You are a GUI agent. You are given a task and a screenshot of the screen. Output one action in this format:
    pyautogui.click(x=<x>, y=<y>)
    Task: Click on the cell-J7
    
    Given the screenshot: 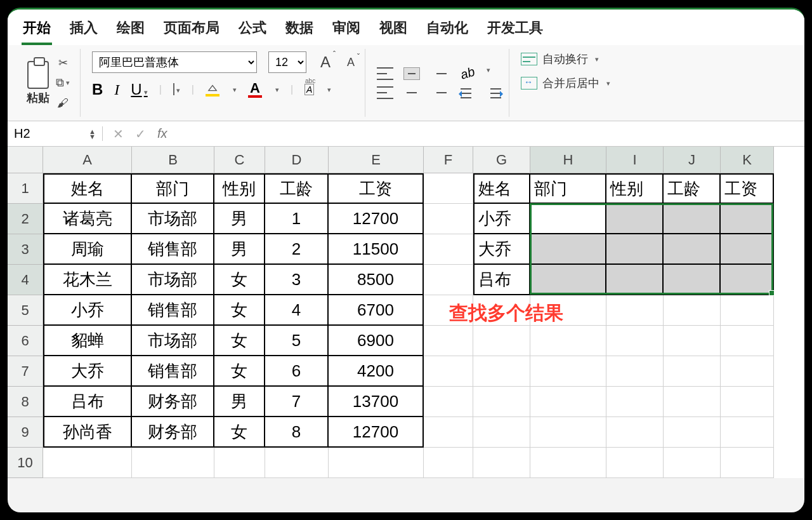 What is the action you would take?
    pyautogui.click(x=692, y=371)
    